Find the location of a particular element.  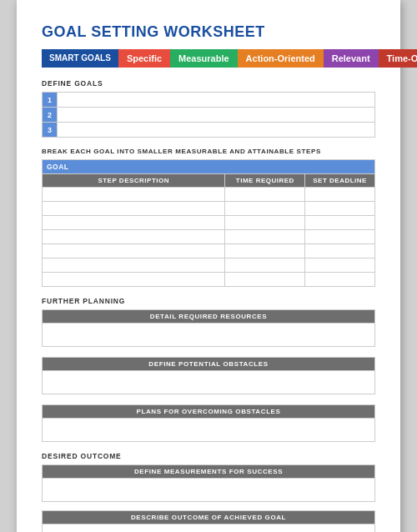

break-goals-label: BREAK EACH GOAL INTO SMALLER MEASURABLE … is located at coordinates (208, 152).